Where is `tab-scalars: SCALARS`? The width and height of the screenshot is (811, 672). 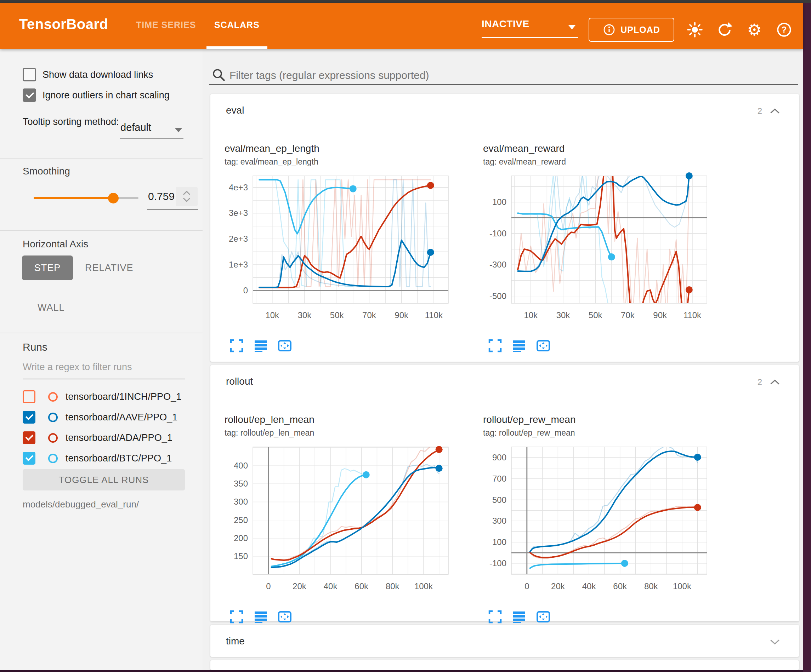
tab-scalars: SCALARS is located at coordinates (237, 25).